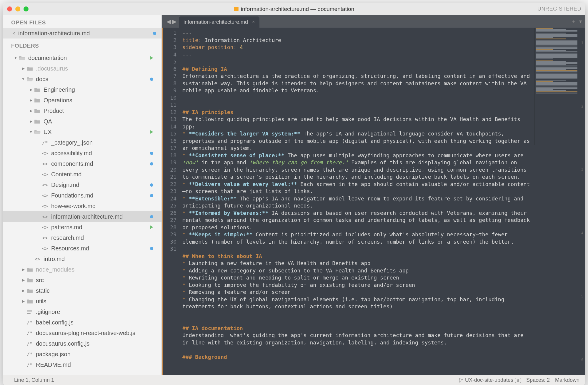  Describe the element at coordinates (382, 188) in the screenshot. I see `code-line: * **Delivers value at every level:** Eac…` at that location.